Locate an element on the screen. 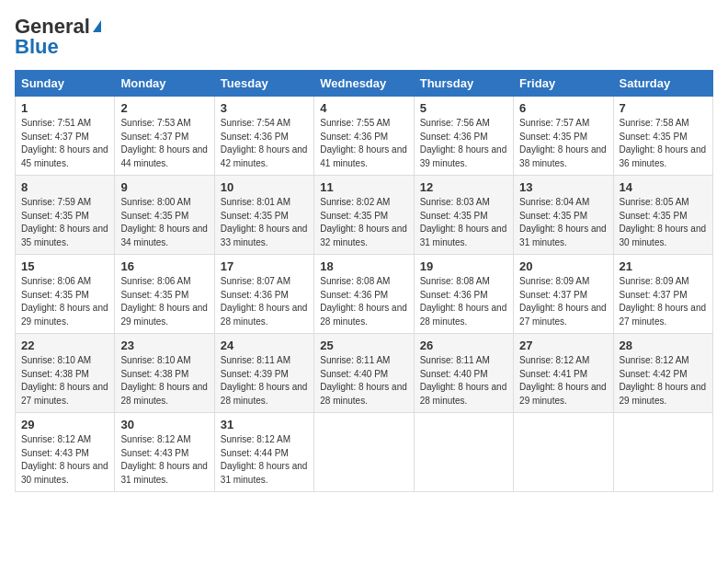  calendar-cell: 12 Sunrise: 8:03 AM Sunset: 4:35 PM Dayl… is located at coordinates (463, 215).